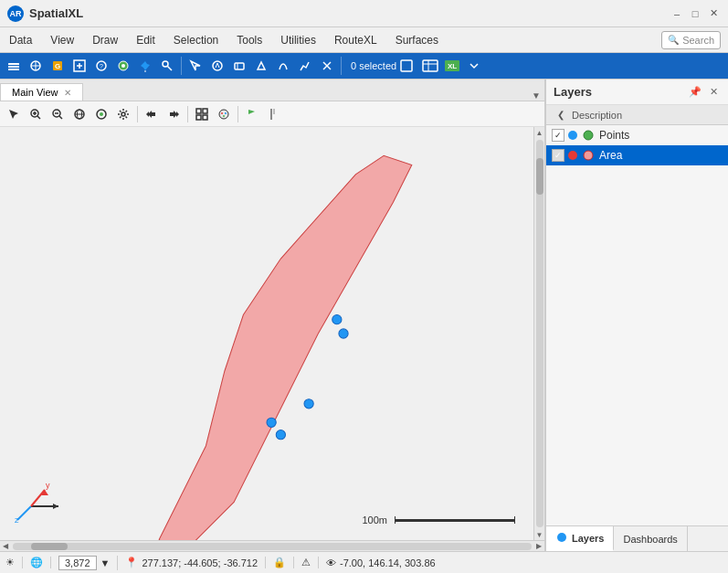 Image resolution: width=728 pixels, height=573 pixels. What do you see at coordinates (199, 563) in the screenshot?
I see `status-coords: 277.137; -44.605; -36.712` at bounding box center [199, 563].